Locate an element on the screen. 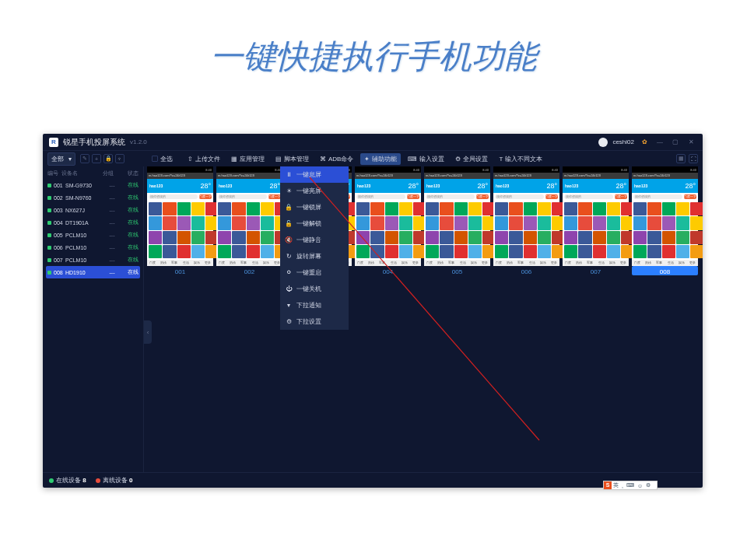 The height and width of the screenshot is (560, 747). device-row-003: 003 NX627J --- 在线 is located at coordinates (93, 210).